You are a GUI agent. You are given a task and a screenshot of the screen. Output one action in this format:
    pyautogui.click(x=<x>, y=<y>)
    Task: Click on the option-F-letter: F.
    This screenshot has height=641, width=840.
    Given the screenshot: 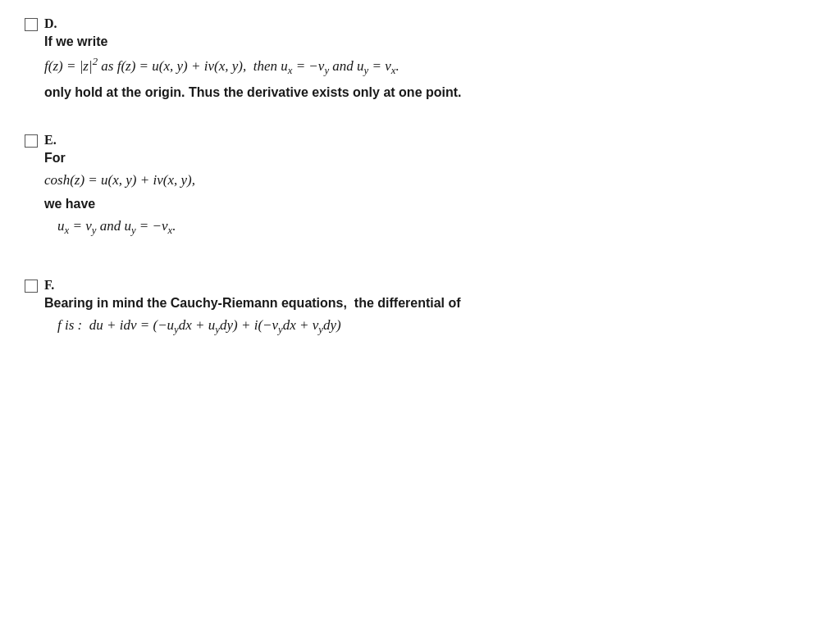 What is the action you would take?
    pyautogui.click(x=49, y=285)
    